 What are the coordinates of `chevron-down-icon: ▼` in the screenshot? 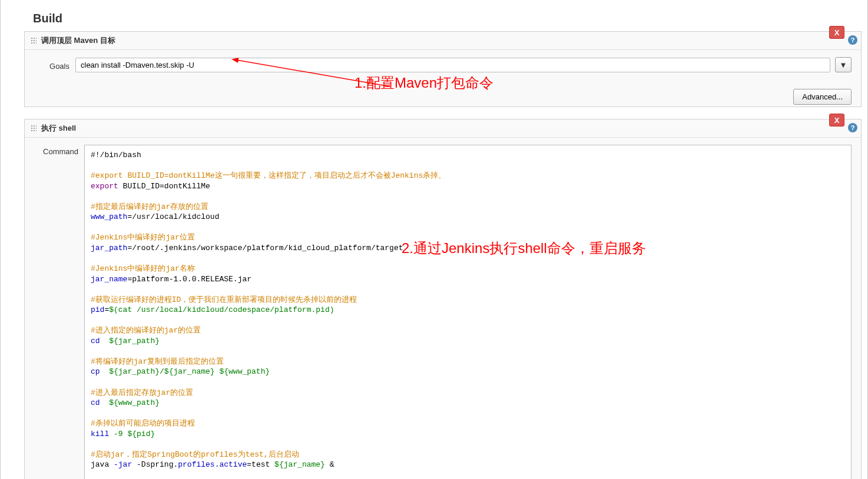 It's located at (843, 65).